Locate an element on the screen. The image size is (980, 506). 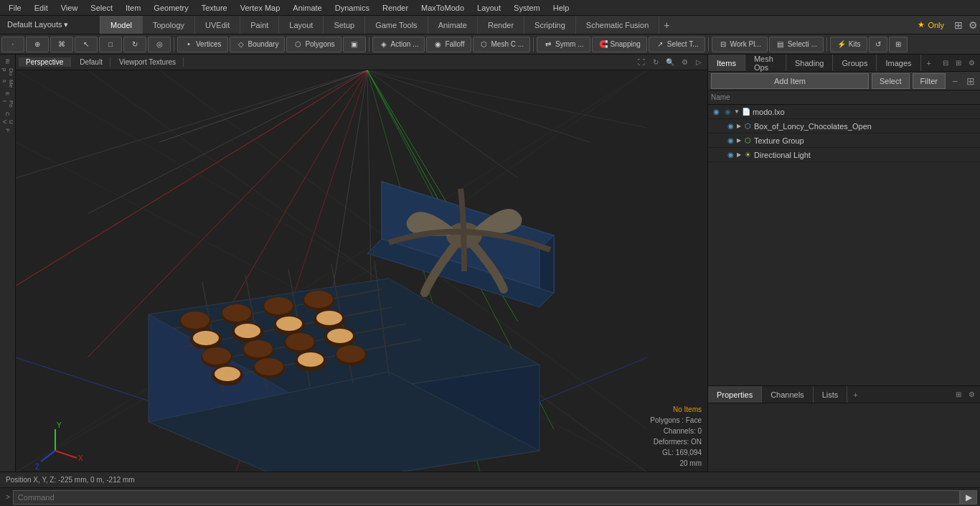
visibility-icon-tex: ◉ is located at coordinates (730, 141).